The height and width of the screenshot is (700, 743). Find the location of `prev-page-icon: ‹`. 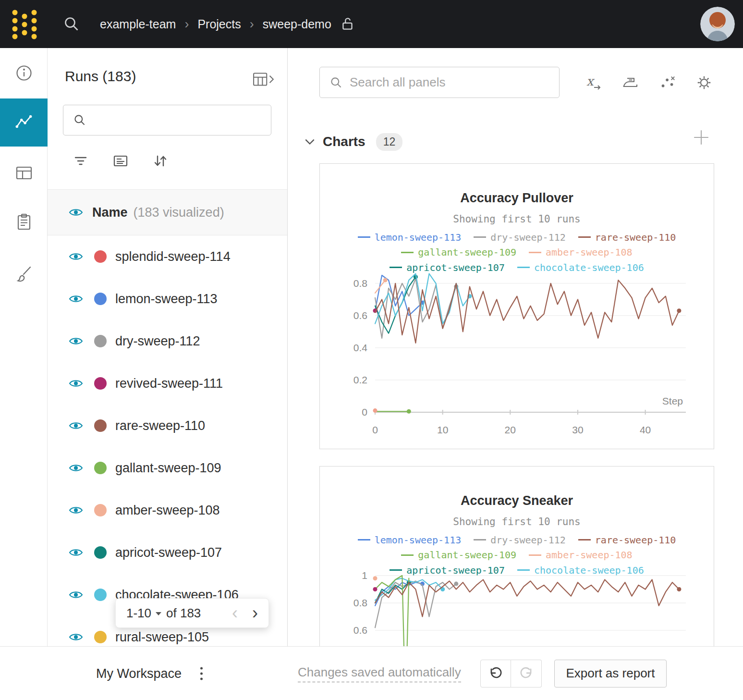

prev-page-icon: ‹ is located at coordinates (235, 613).